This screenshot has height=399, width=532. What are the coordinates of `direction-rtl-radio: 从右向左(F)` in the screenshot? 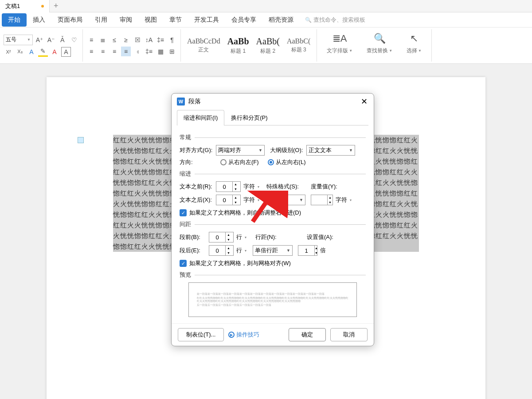 It's located at (239, 162).